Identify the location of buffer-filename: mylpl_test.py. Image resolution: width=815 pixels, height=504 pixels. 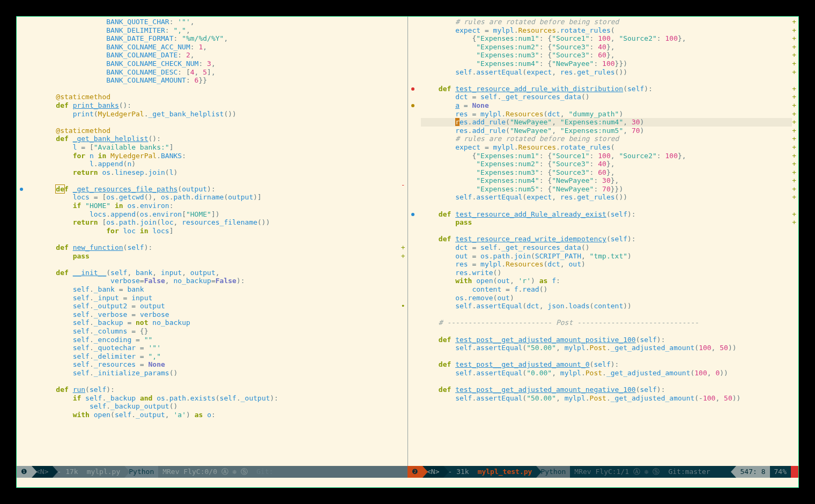
(505, 472).